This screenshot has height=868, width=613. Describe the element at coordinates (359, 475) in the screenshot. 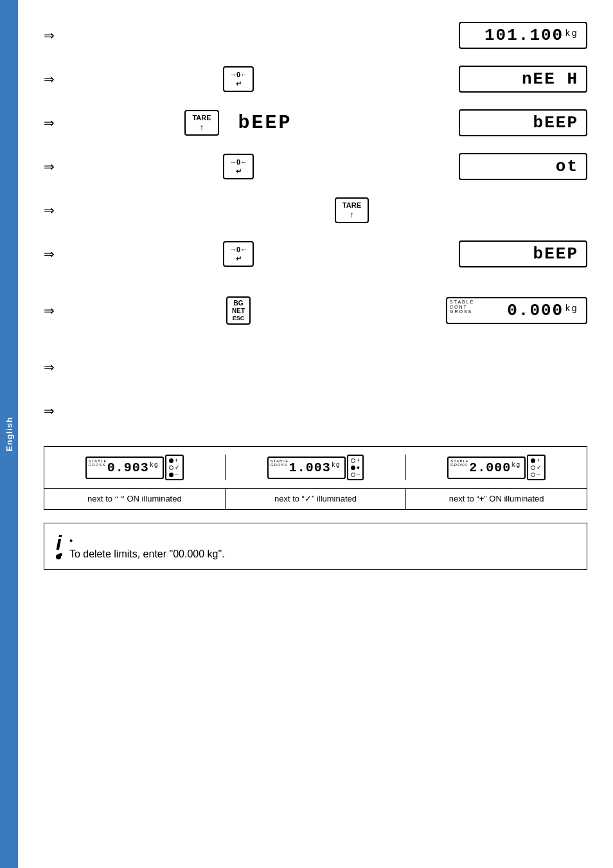

I see `ind-label-2-3: −` at that location.